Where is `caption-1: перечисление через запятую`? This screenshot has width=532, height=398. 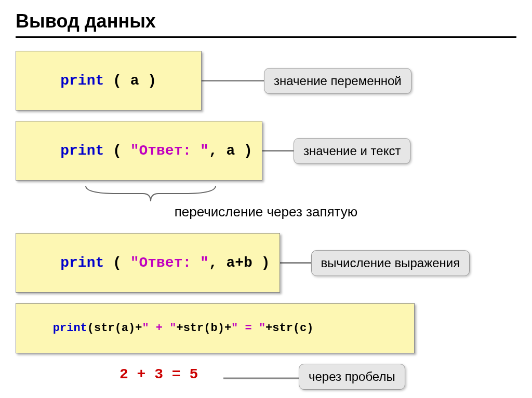
caption-1: перечисление через запятую is located at coordinates (266, 212).